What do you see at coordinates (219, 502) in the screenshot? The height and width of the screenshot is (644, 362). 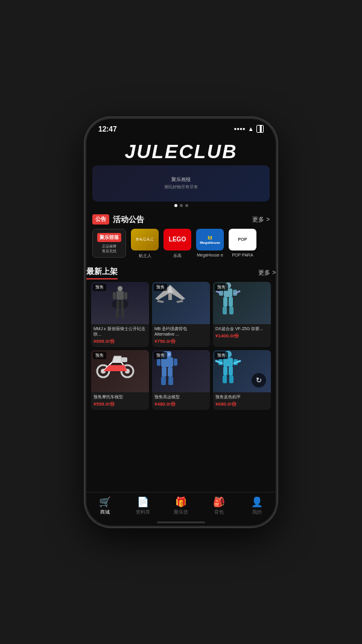 I see `bag-icon: 🎒` at bounding box center [219, 502].